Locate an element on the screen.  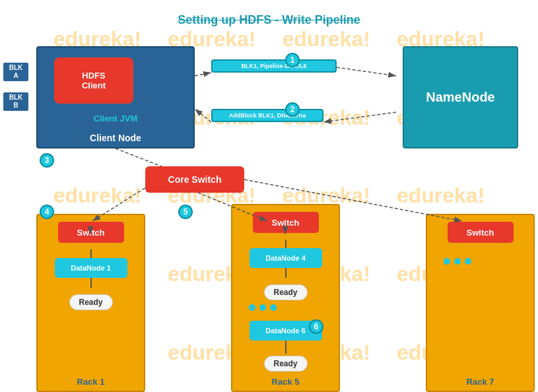
namenode-label: NameNode is located at coordinates (460, 98).